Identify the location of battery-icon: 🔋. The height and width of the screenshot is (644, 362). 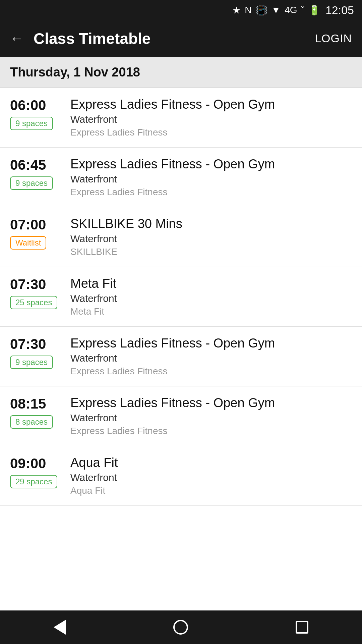
(314, 10).